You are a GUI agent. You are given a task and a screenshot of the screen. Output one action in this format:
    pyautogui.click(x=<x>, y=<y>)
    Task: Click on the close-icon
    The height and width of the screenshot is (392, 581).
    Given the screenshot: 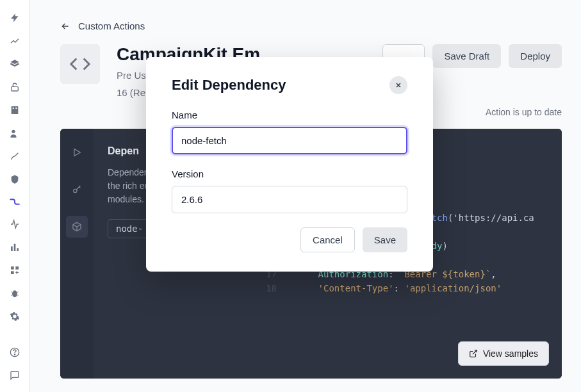 What is the action you would take?
    pyautogui.click(x=398, y=85)
    